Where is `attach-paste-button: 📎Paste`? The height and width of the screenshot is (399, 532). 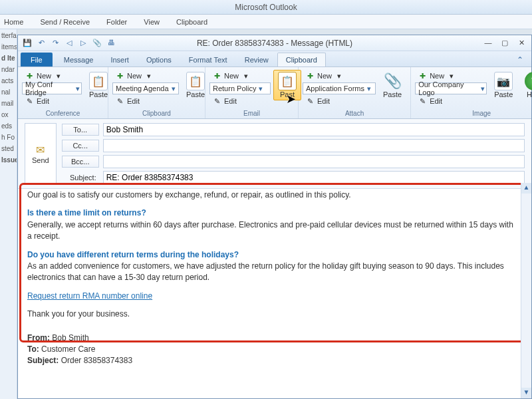 attach-paste-button: 📎Paste is located at coordinates (392, 85).